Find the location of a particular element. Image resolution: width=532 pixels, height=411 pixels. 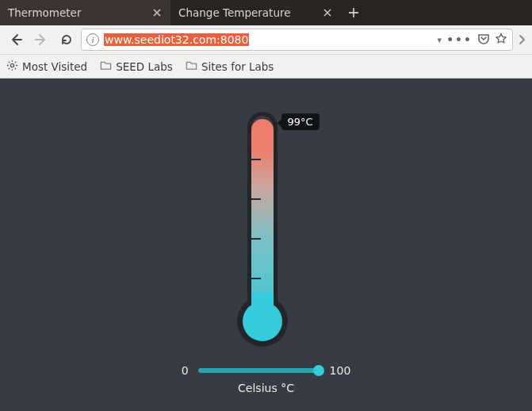

slider-row: 0 100 is located at coordinates (266, 371).